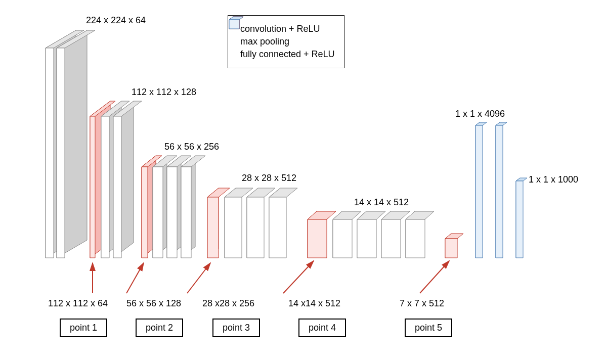  Describe the element at coordinates (265, 41) in the screenshot. I see `legend-pool-text: max pooling` at that location.